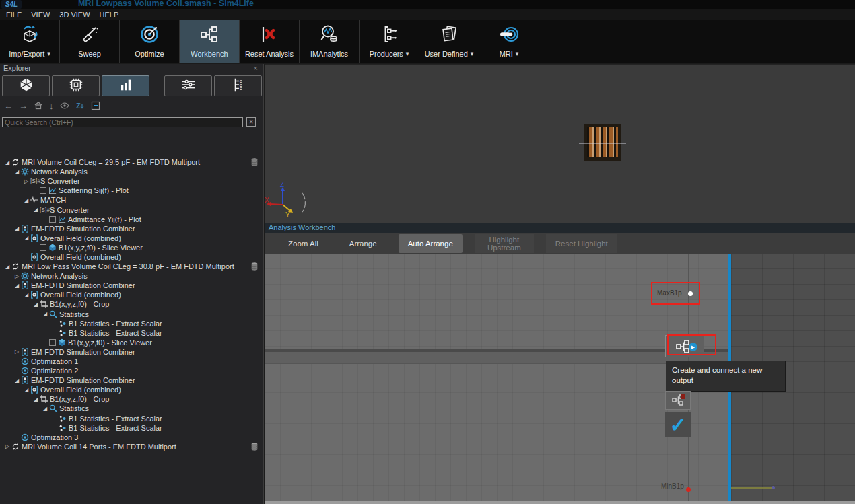  I want to click on tree-item-label: Scattering Sij(f) - Plot, so click(94, 190).